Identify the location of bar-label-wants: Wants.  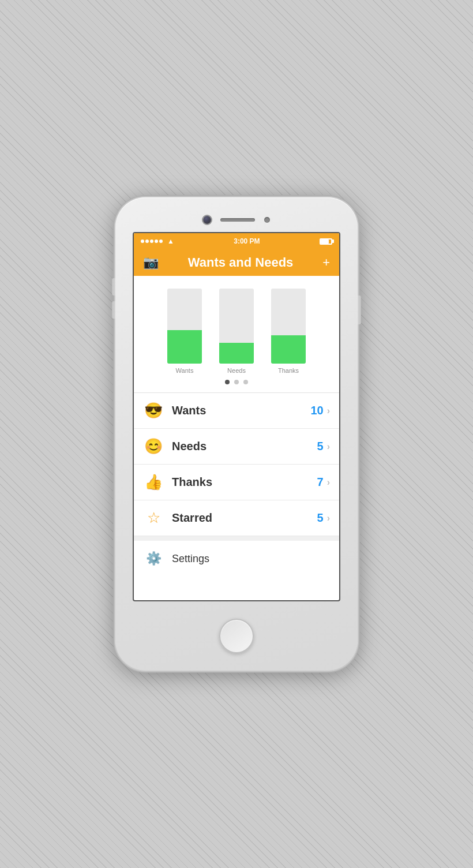
(185, 371).